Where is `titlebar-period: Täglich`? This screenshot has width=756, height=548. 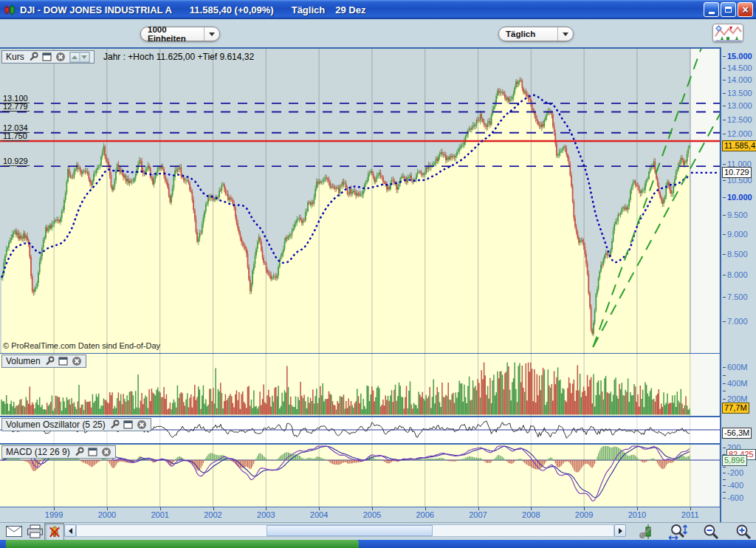 titlebar-period: Täglich is located at coordinates (309, 10).